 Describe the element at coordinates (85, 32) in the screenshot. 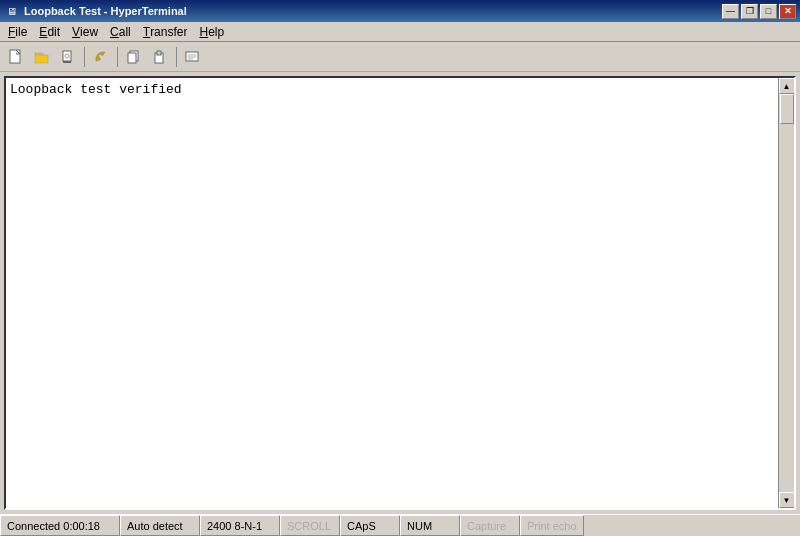

I see `menu-view: View` at that location.